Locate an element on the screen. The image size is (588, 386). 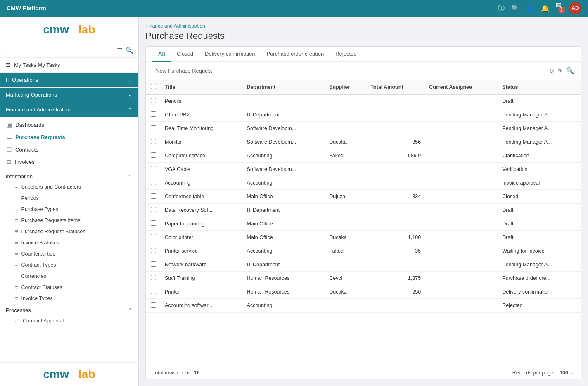
edit-icon: ✎ is located at coordinates (560, 71).